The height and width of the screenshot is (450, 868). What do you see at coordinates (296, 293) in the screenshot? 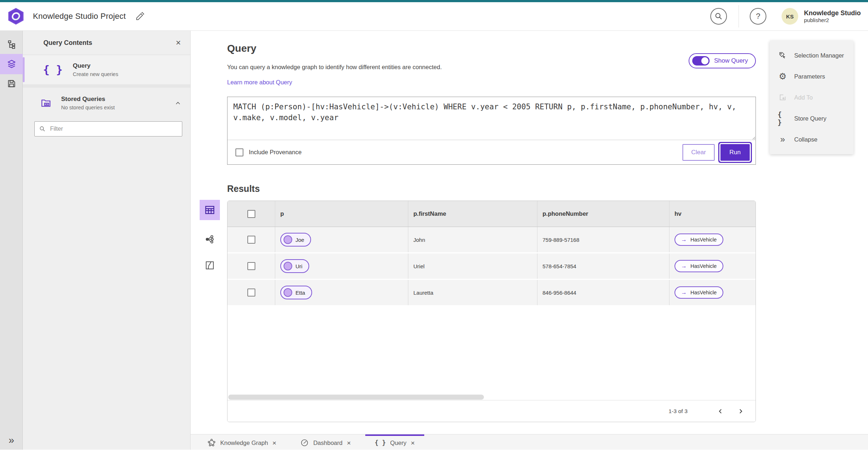
I see `node-chip: Etta` at bounding box center [296, 293].